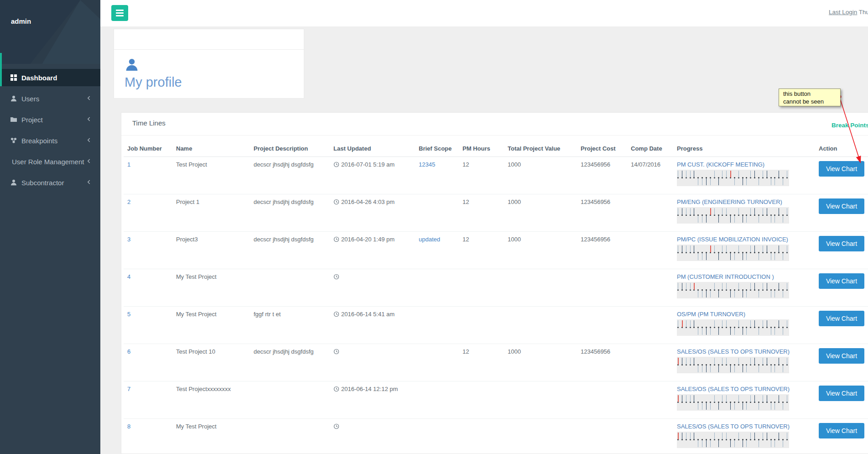  I want to click on last-updated-cell: 2016-07-01 5:19 am, so click(372, 176).